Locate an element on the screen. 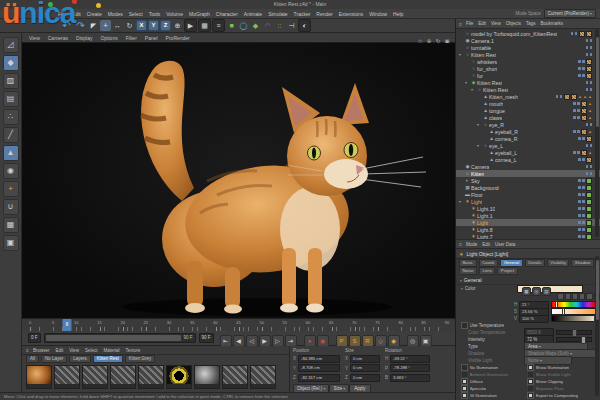  model-mode-icon: ◆ is located at coordinates (11, 63).